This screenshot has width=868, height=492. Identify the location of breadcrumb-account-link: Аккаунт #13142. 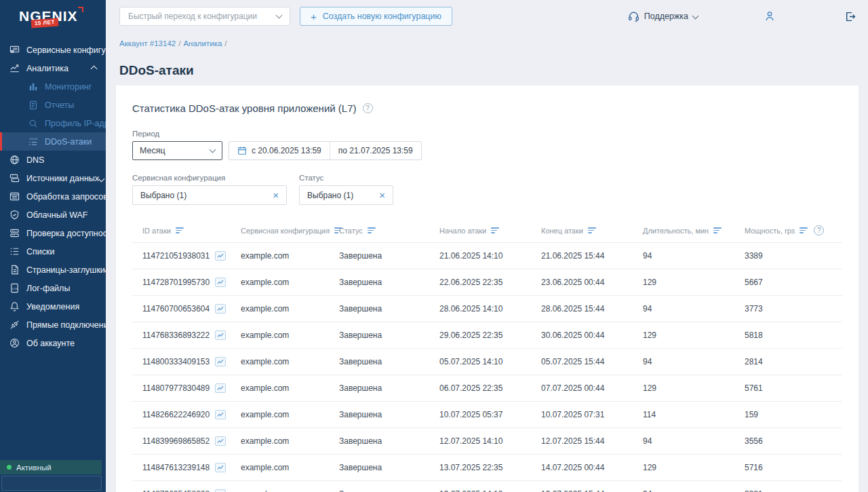
(148, 43).